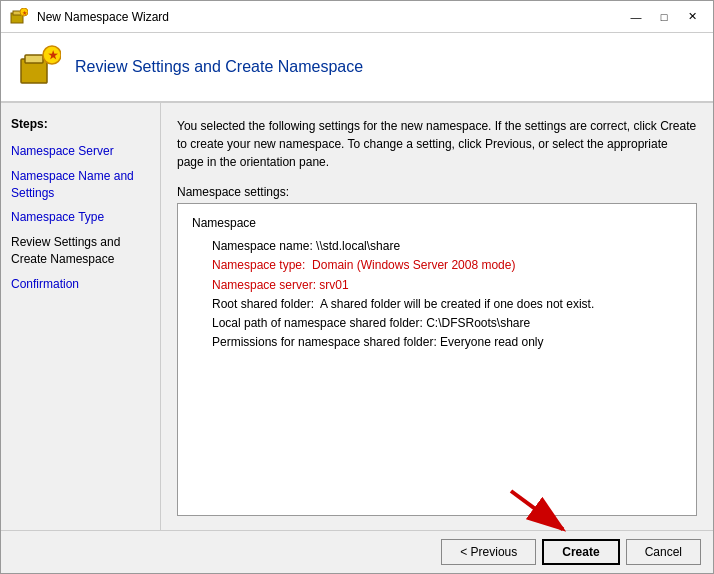 Image resolution: width=714 pixels, height=574 pixels. Describe the element at coordinates (219, 67) in the screenshot. I see `page-title: Review Settings and Create Namespace` at that location.